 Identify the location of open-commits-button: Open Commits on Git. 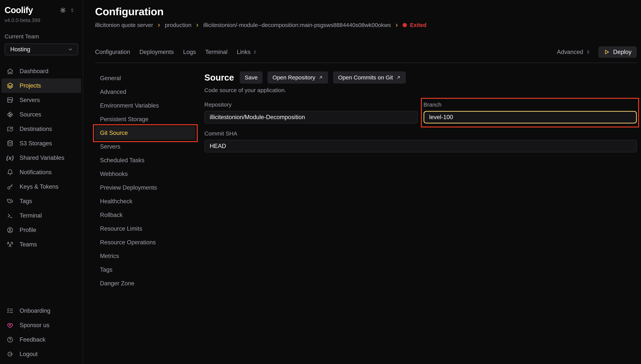
(369, 78).